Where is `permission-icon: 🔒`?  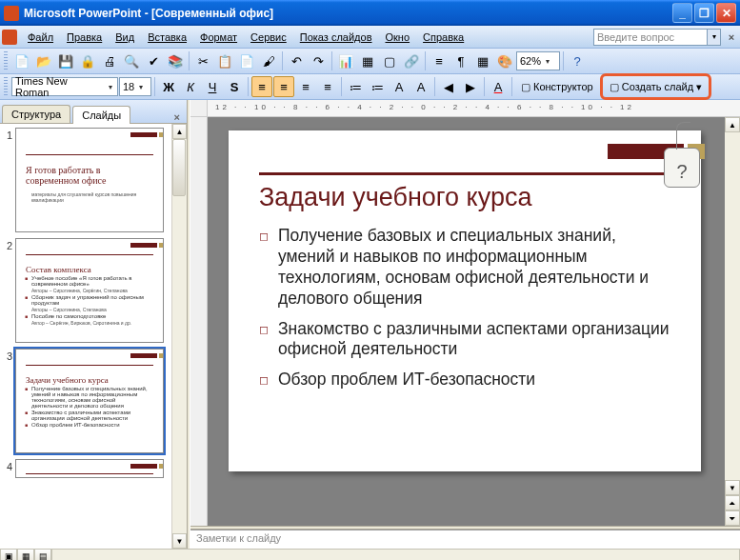
permission-icon: 🔒 is located at coordinates (88, 61).